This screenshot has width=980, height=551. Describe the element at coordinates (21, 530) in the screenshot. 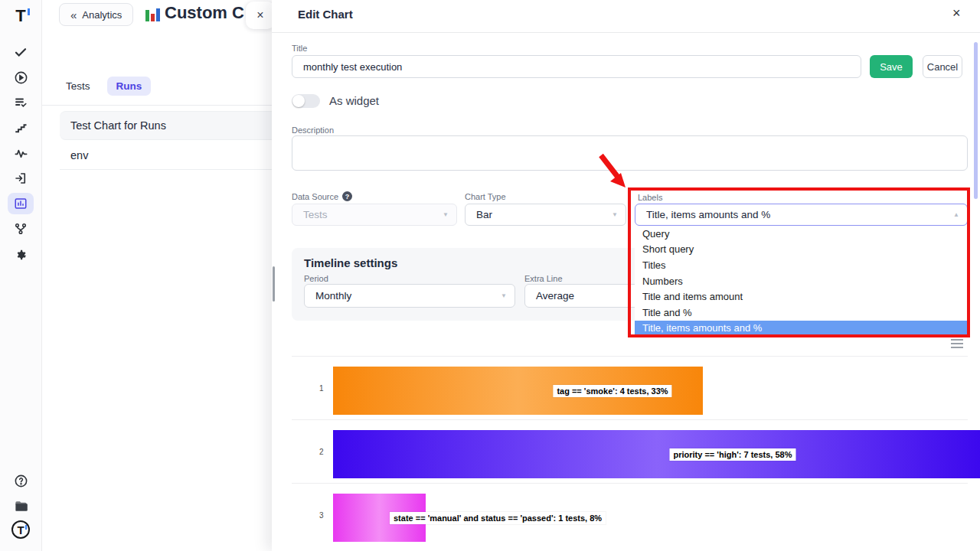

I see `profile-logo-icon: T` at that location.